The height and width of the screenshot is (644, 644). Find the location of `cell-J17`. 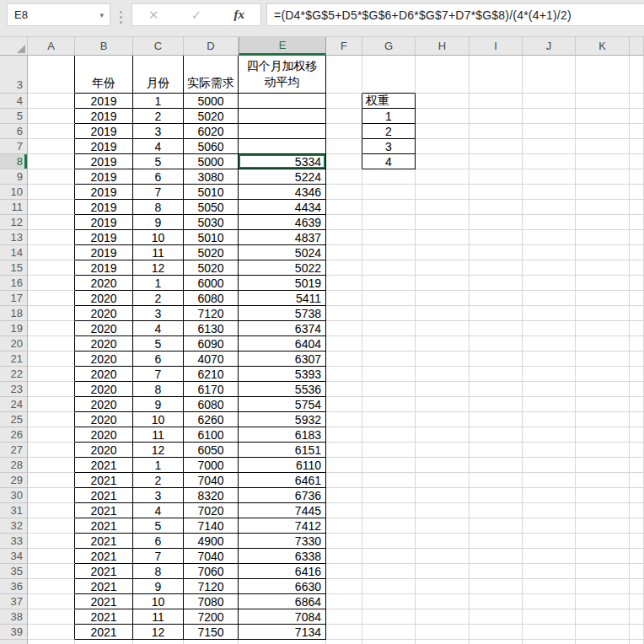

cell-J17 is located at coordinates (550, 298).